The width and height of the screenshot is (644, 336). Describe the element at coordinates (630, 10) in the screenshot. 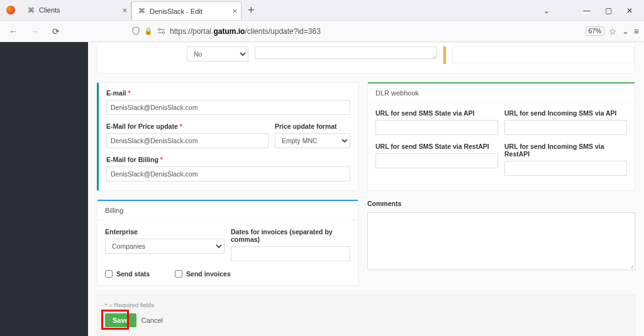

I see `close-window-button: ✕` at that location.